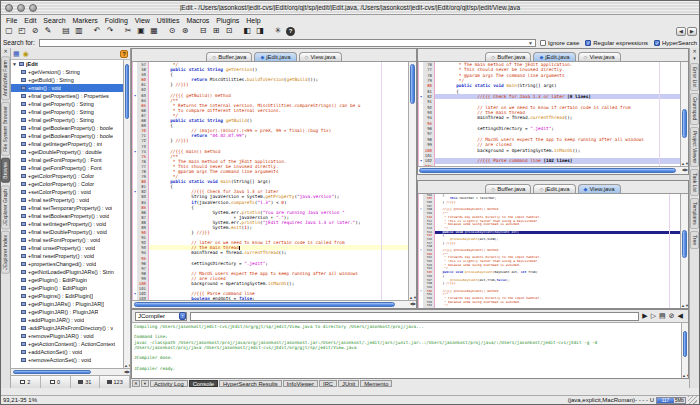 This screenshot has height=405, width=700. Describe the element at coordinates (229, 32) in the screenshot. I see `split-vertical-icon: ⊡` at that location.